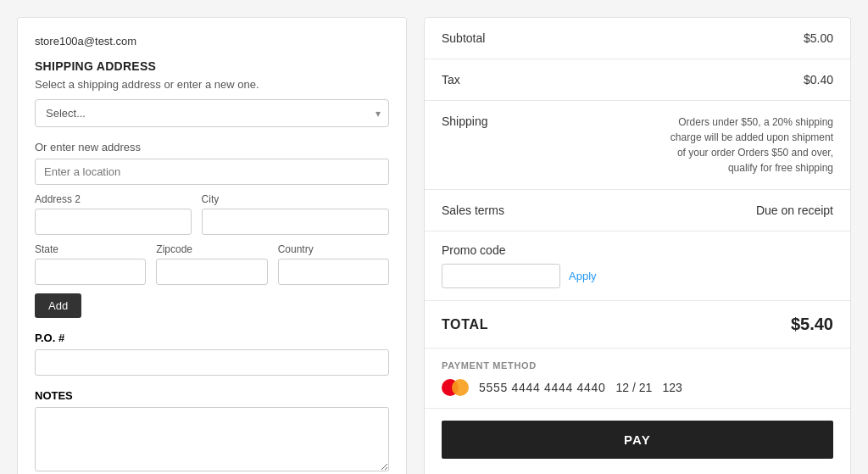 The height and width of the screenshot is (474, 868). What do you see at coordinates (212, 395) in the screenshot?
I see `notes-label: NOTES` at bounding box center [212, 395].